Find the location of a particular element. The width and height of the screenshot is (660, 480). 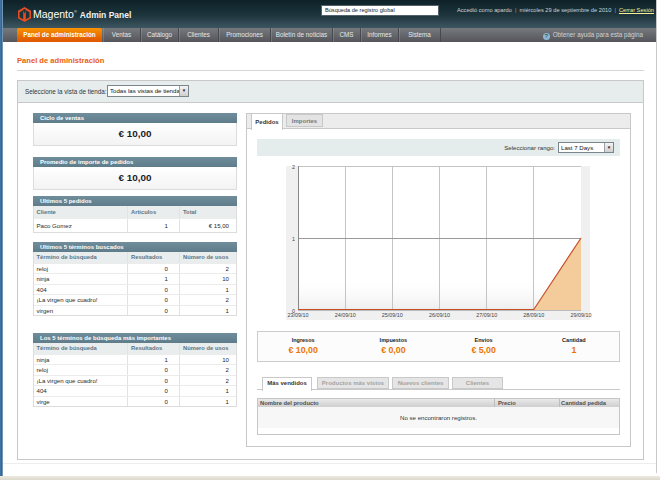

svg-text: 24/09/10 is located at coordinates (346, 315).